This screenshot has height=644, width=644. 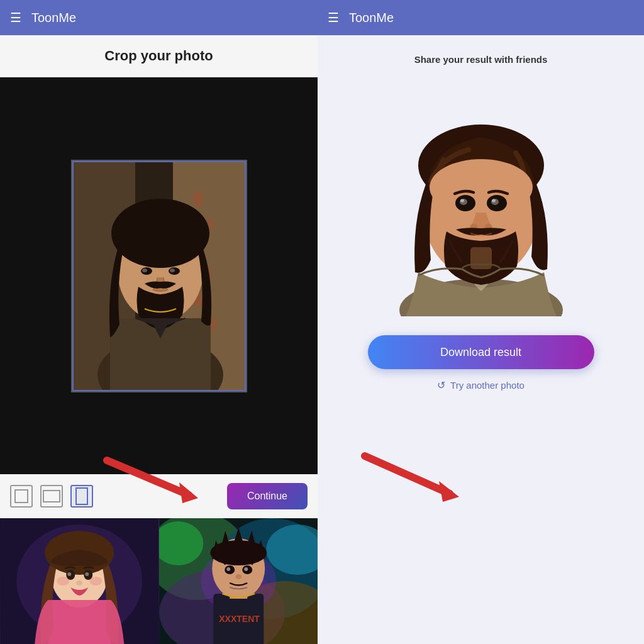 I want to click on continue-button: Continue, so click(x=267, y=496).